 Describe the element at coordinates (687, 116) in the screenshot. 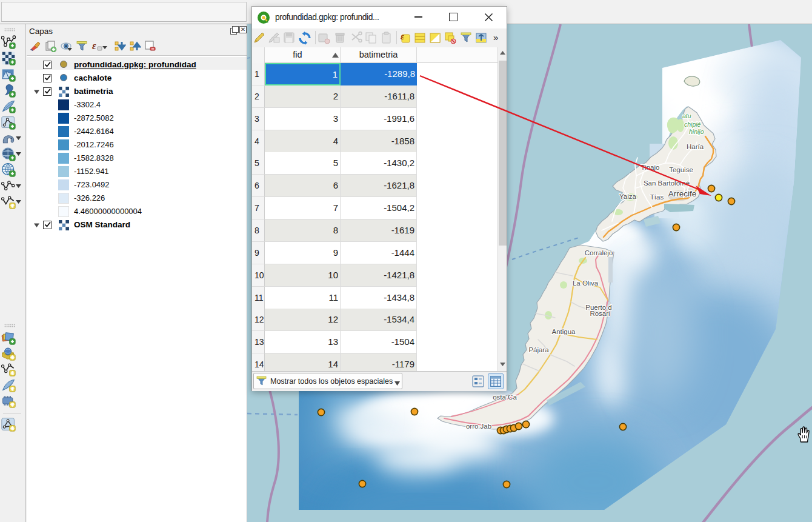

I see `svg-text: atu` at that location.